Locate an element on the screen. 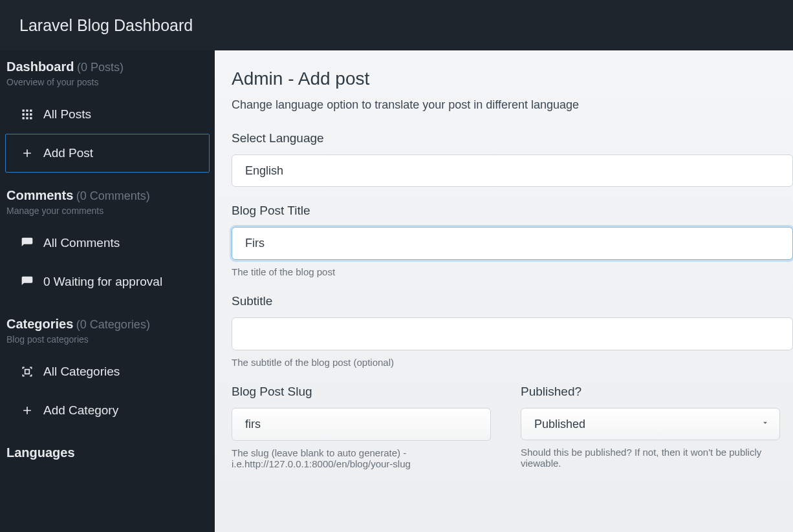  sidebar-dashboard-title: Dashboard is located at coordinates (40, 67).